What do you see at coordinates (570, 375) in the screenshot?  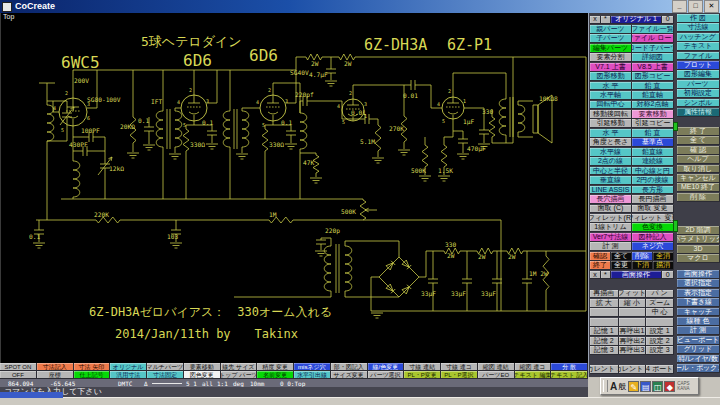 I see `macro-button: テキスト 記入` at bounding box center [570, 375].